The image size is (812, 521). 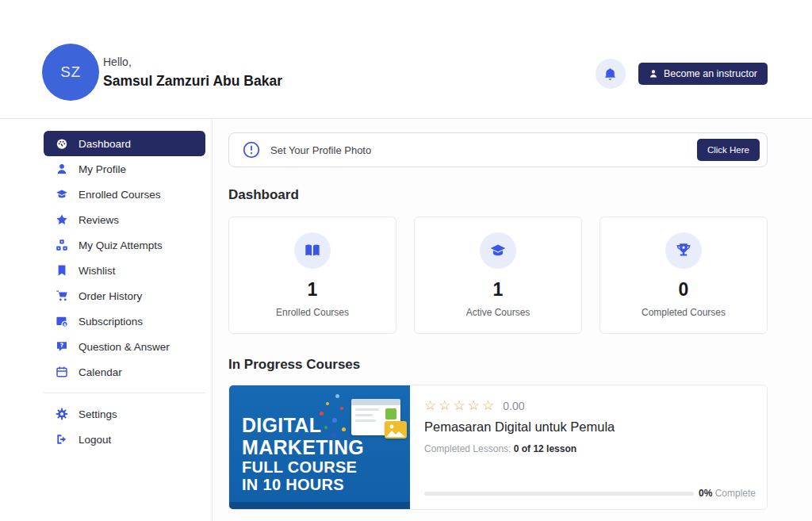 What do you see at coordinates (71, 72) in the screenshot?
I see `avatar: SZ` at bounding box center [71, 72].